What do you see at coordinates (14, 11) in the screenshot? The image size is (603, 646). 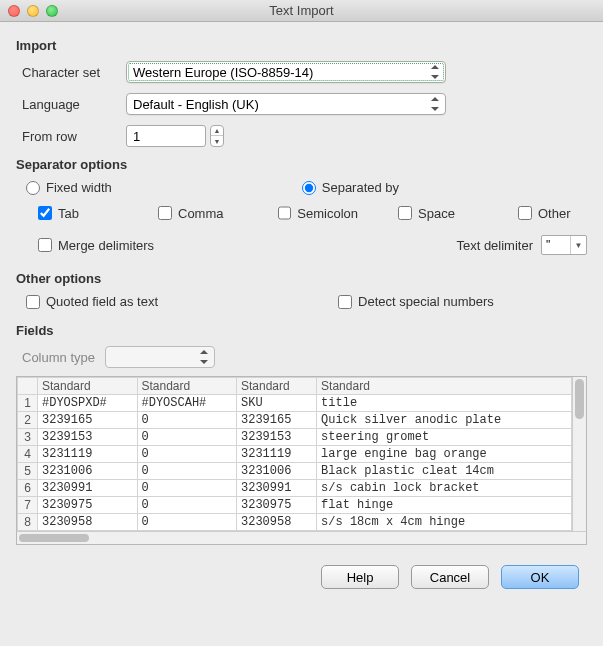 I see `close-icon` at bounding box center [14, 11].